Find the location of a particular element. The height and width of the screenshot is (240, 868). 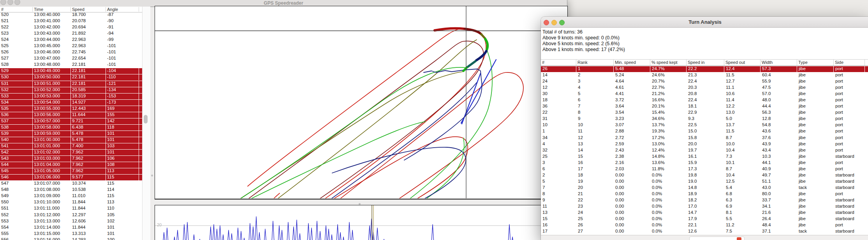

turn-window-titlebar: Turn Analysis is located at coordinates (704, 22).